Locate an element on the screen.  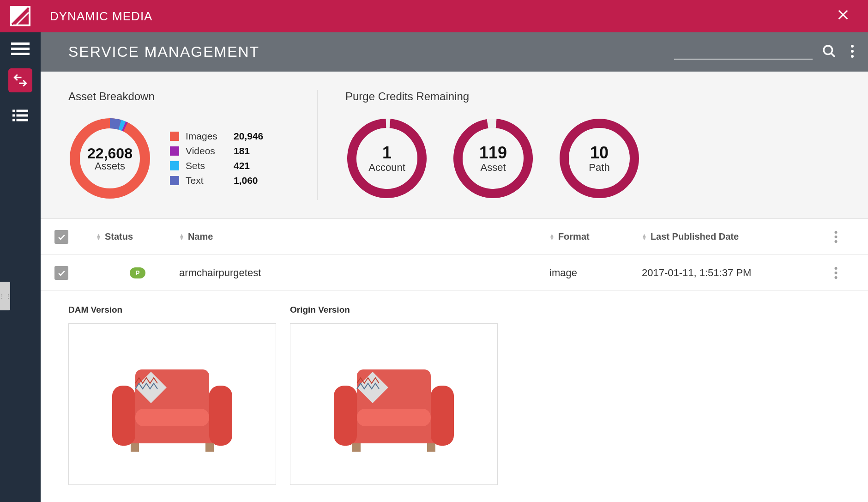
top-bar: DYNAMIC MEDIA is located at coordinates (434, 16).